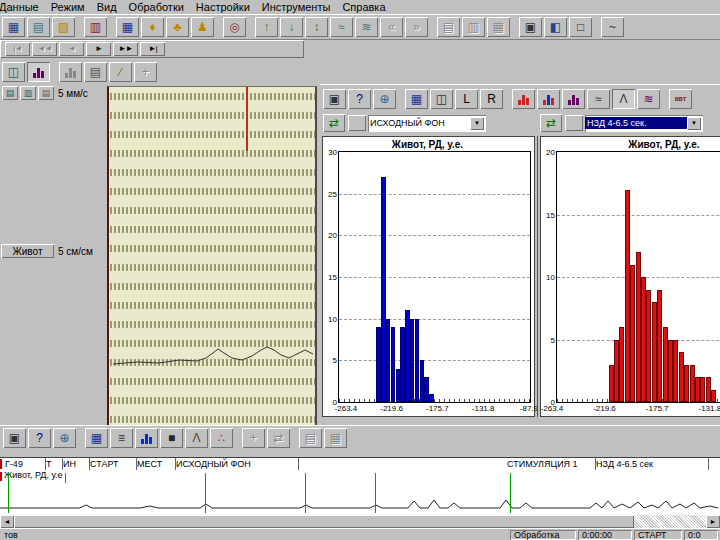  What do you see at coordinates (543, 535) in the screenshot?
I see `status-cell: Обработка` at bounding box center [543, 535].